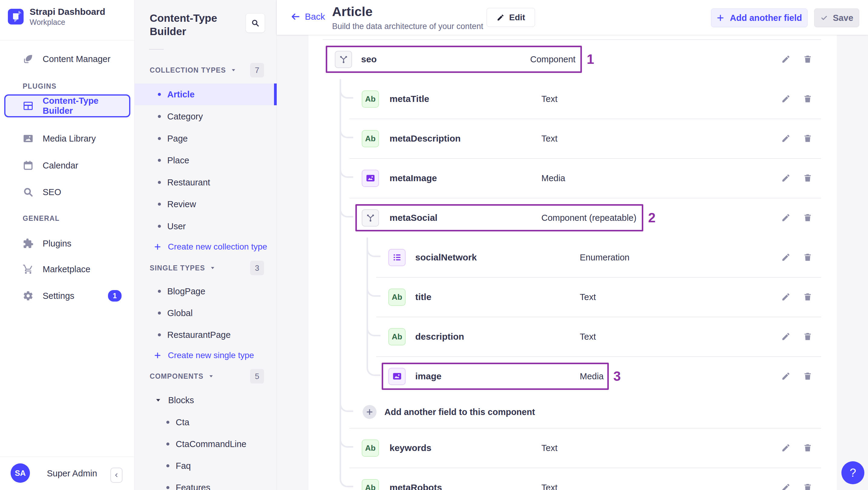 Image resolution: width=868 pixels, height=490 pixels. Describe the element at coordinates (206, 466) in the screenshot. I see `sidebar-item-faq: Faq` at that location.